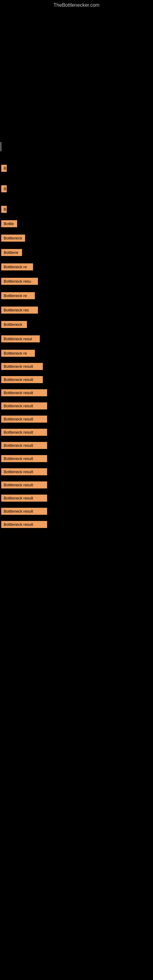 The height and width of the screenshot is (980, 153). What do you see at coordinates (76, 75) in the screenshot?
I see `top-spacer` at bounding box center [76, 75].